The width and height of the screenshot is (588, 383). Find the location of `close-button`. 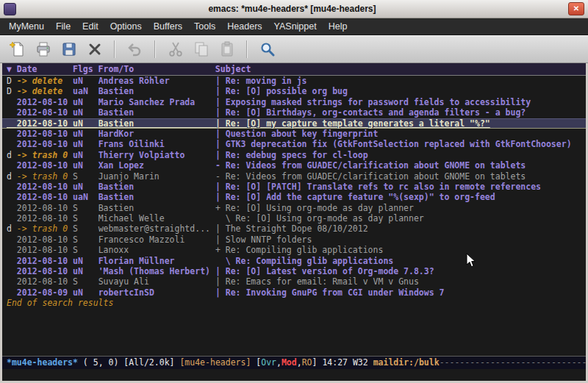

close-button is located at coordinates (94, 50).